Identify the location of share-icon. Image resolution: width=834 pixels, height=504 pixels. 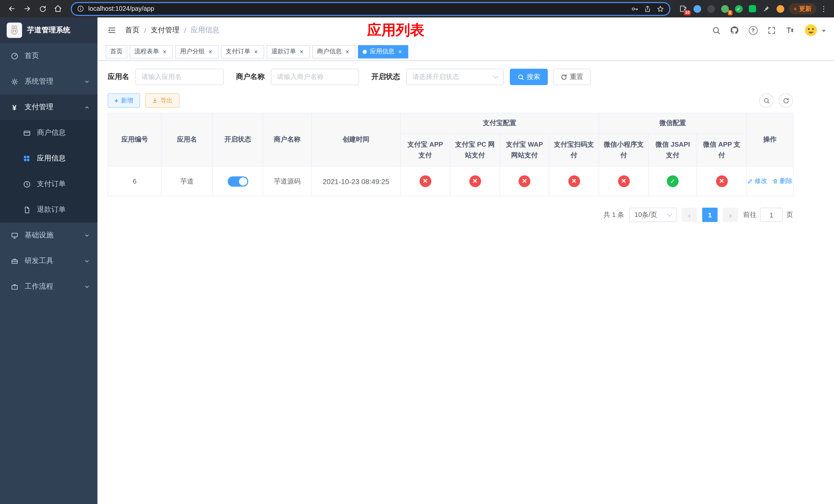
(648, 9).